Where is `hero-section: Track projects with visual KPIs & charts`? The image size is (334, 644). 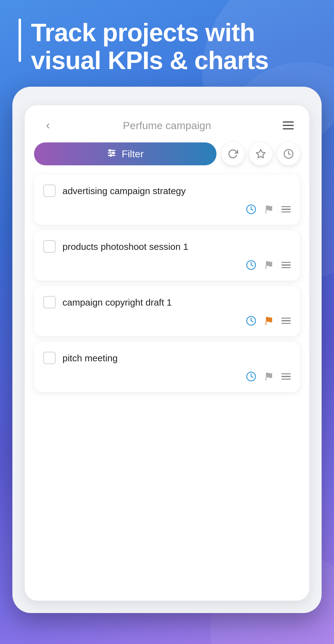 hero-section: Track projects with visual KPIs & charts is located at coordinates (167, 46).